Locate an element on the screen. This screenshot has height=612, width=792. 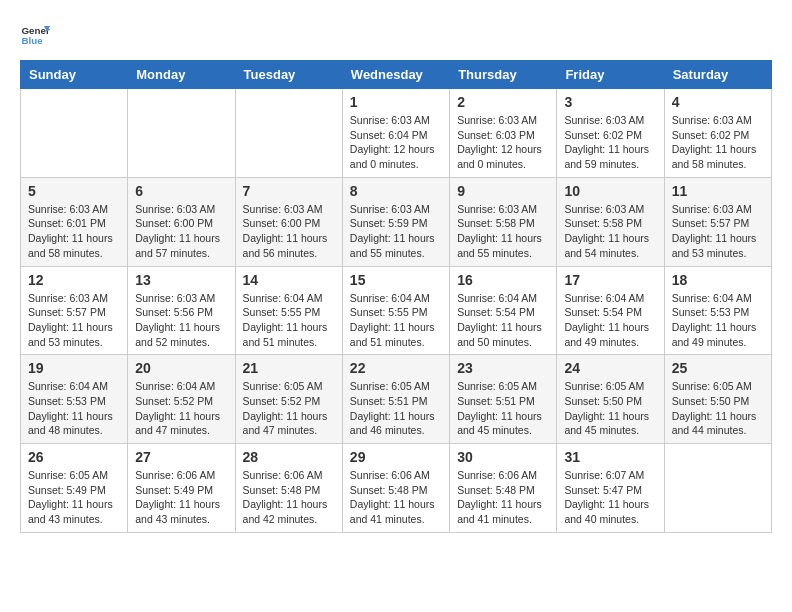
calendar-cell: 28Sunrise: 6:06 AMSunset: 5:48 PMDayligh… is located at coordinates (288, 488).